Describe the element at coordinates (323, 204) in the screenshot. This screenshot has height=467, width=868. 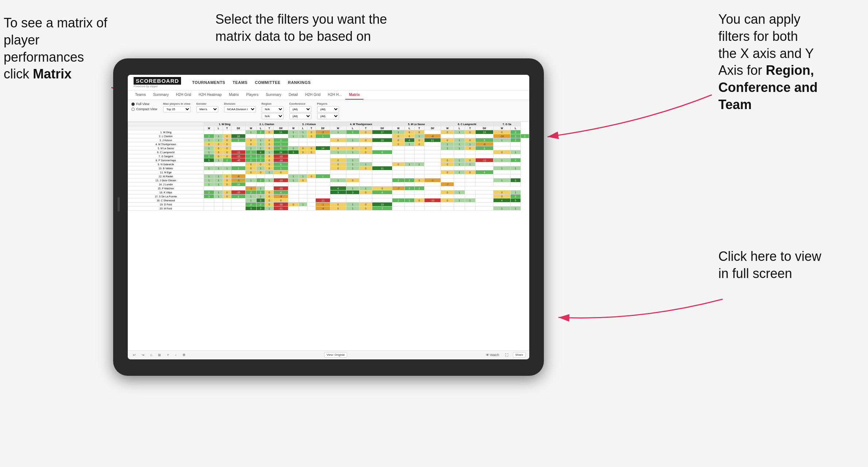
I see `cell-18-11: -1` at that location.